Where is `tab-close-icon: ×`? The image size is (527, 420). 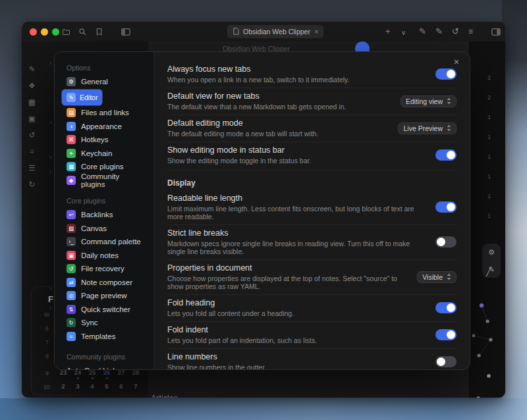 tab-close-icon: × is located at coordinates (316, 32).